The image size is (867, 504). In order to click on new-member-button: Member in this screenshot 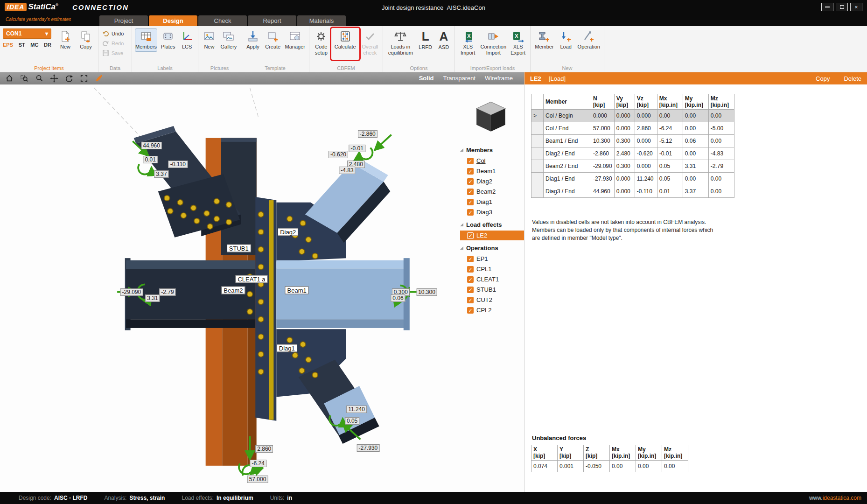, I will do `click(544, 40)`.